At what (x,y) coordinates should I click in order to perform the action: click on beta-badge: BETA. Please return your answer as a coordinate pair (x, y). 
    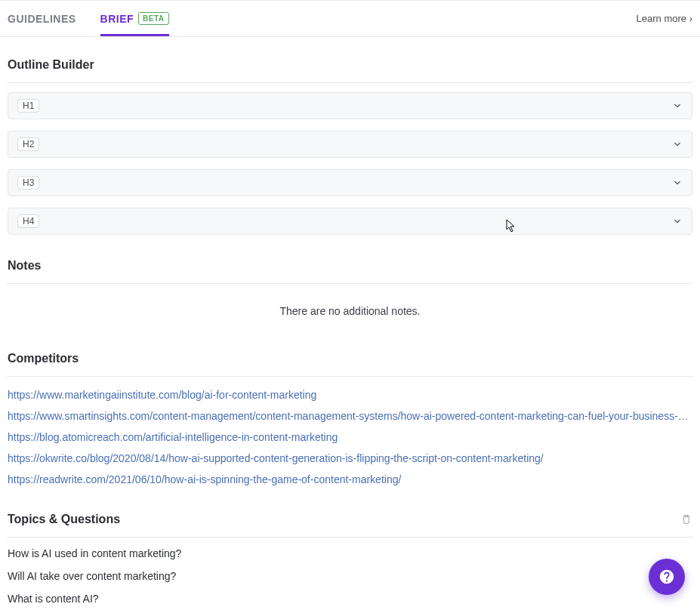
    Looking at the image, I should click on (153, 18).